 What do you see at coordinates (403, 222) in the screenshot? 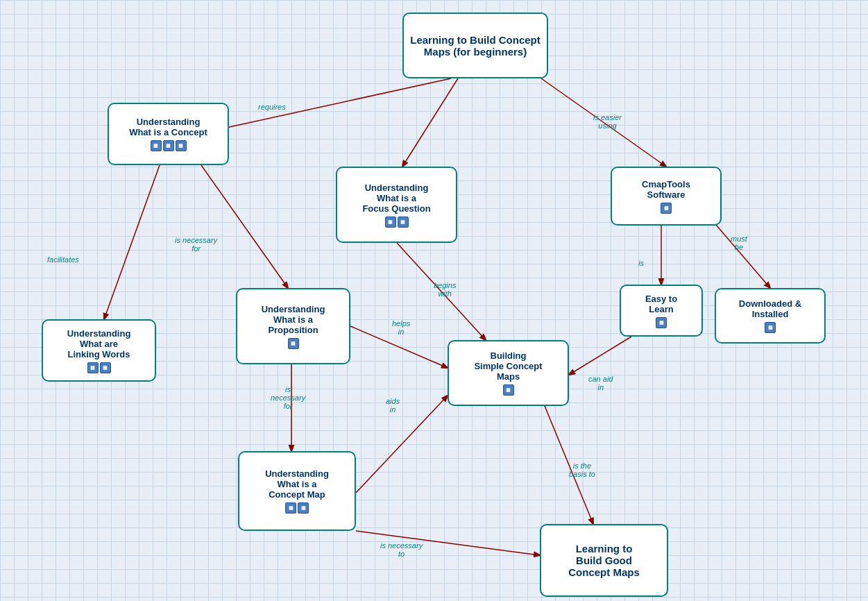
I see `icon-focus2: ▦` at bounding box center [403, 222].